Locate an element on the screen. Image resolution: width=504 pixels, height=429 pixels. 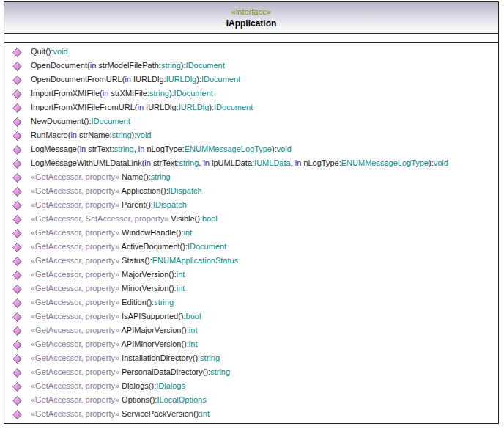
member-row: «GetAccessor, property» Name():string is located at coordinates (251, 177).